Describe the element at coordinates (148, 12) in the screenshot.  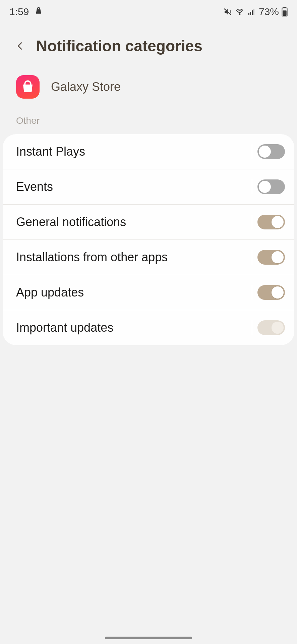
I see `status-bar: 1:59 6 73%` at that location.